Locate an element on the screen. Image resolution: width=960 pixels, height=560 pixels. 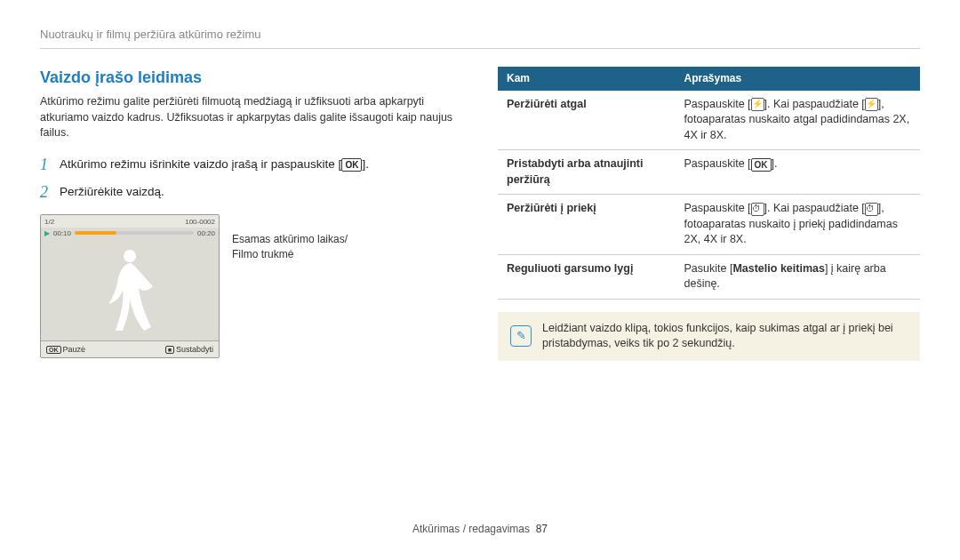
row-value: Pasukite [Mastelio keitimas] į kairę arb… is located at coordinates (798, 276).